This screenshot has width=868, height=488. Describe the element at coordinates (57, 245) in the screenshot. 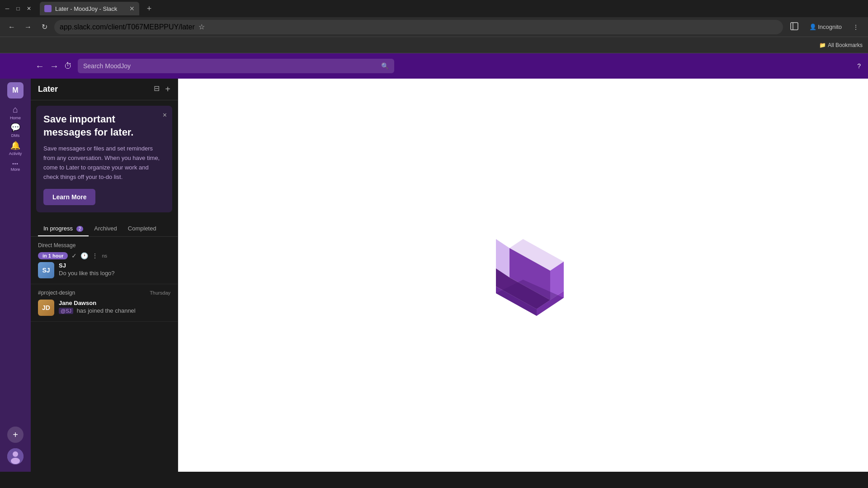

I see `source-label-1: Direct Message` at that location.